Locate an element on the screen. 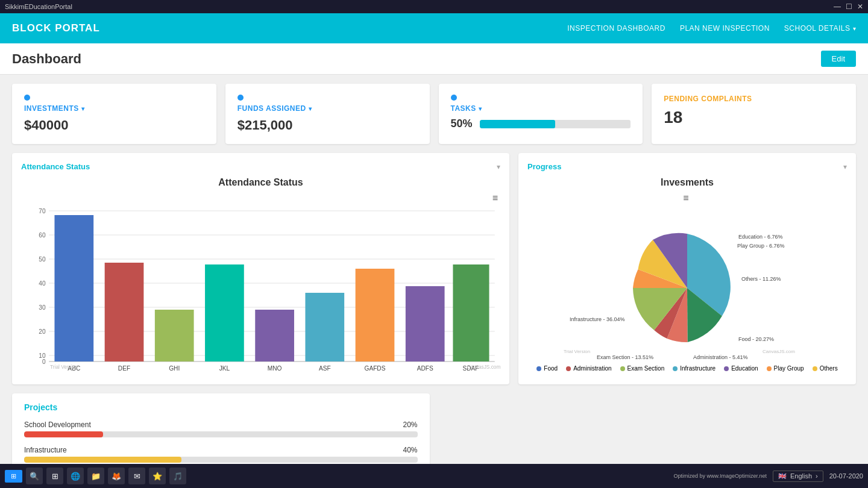  project-infra-name: Infrastructure is located at coordinates (46, 450).